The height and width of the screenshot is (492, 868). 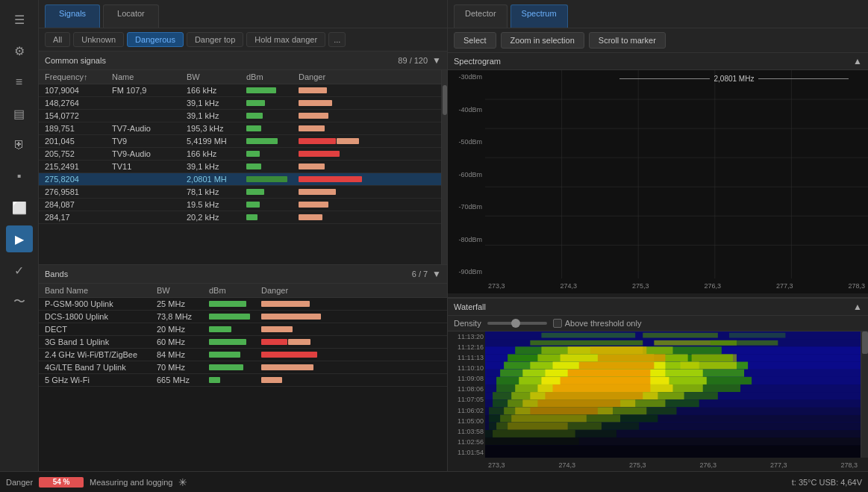 I want to click on signals-scrollbar-thumb, so click(x=445, y=100).